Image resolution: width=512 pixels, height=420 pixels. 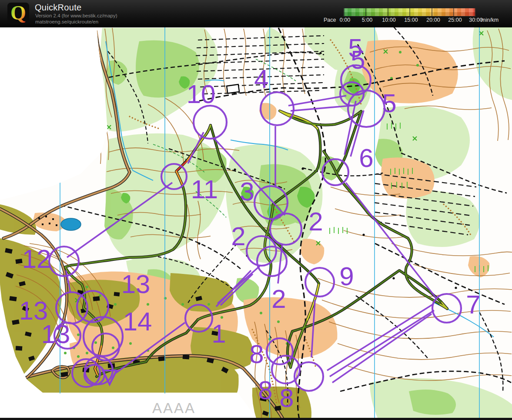 I want to click on control-number: 12, so click(x=37, y=259).